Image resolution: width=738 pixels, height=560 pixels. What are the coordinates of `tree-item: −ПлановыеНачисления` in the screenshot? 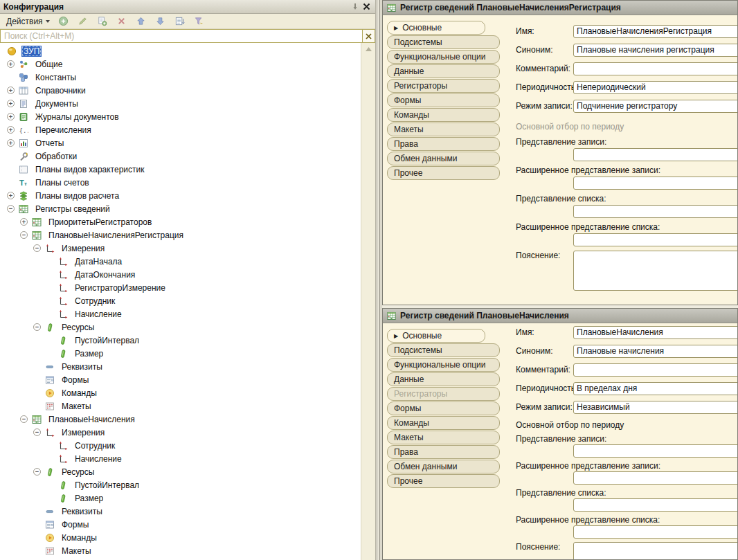 It's located at (180, 419).